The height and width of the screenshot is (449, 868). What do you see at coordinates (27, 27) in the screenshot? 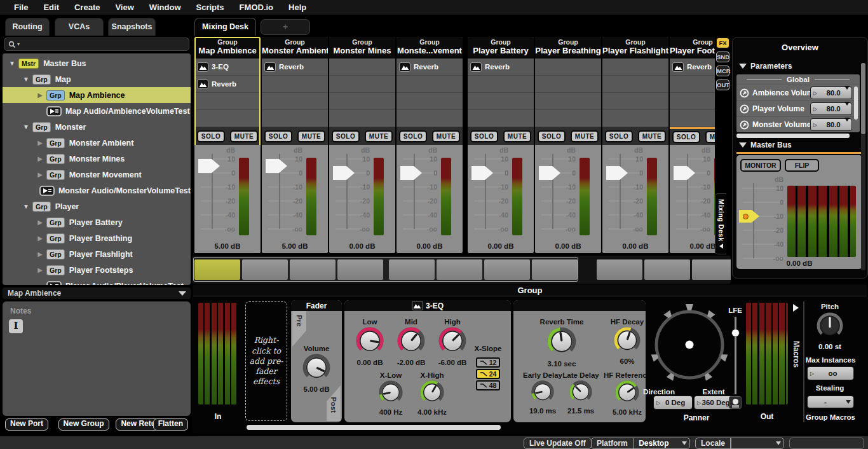
I see `tab-routing: Routing` at bounding box center [27, 27].